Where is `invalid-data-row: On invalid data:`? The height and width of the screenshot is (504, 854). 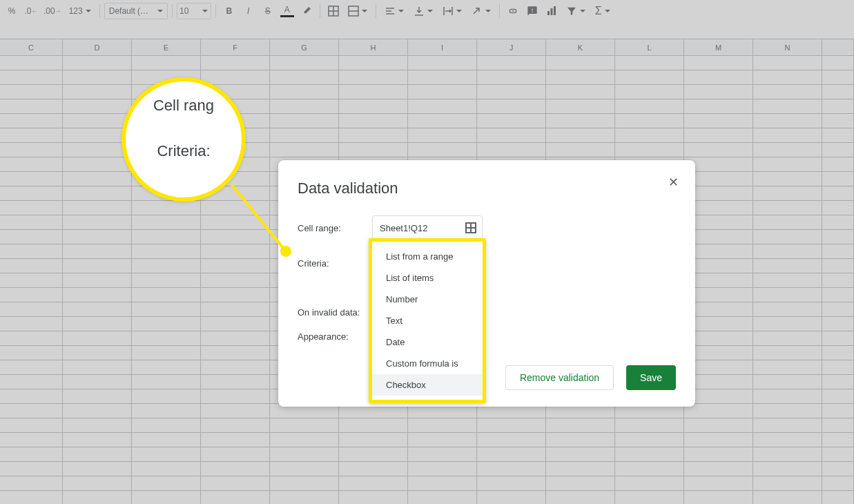
invalid-data-row: On invalid data: is located at coordinates (487, 312).